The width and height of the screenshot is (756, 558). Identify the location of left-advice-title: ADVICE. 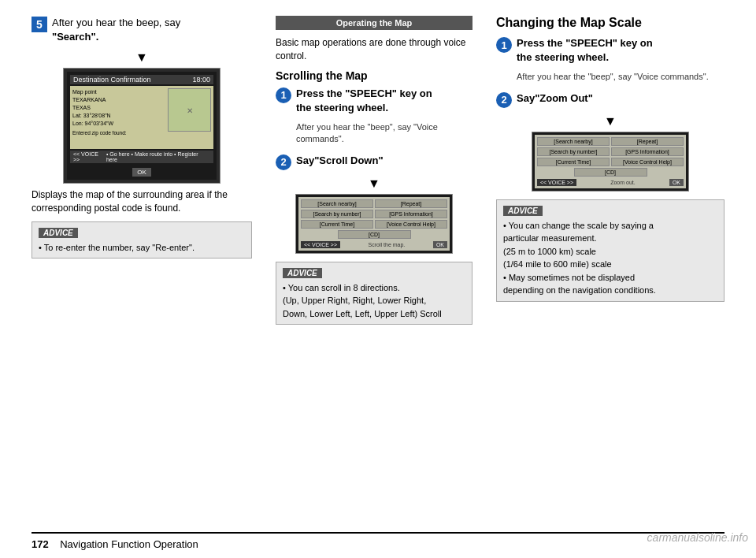
(58, 233).